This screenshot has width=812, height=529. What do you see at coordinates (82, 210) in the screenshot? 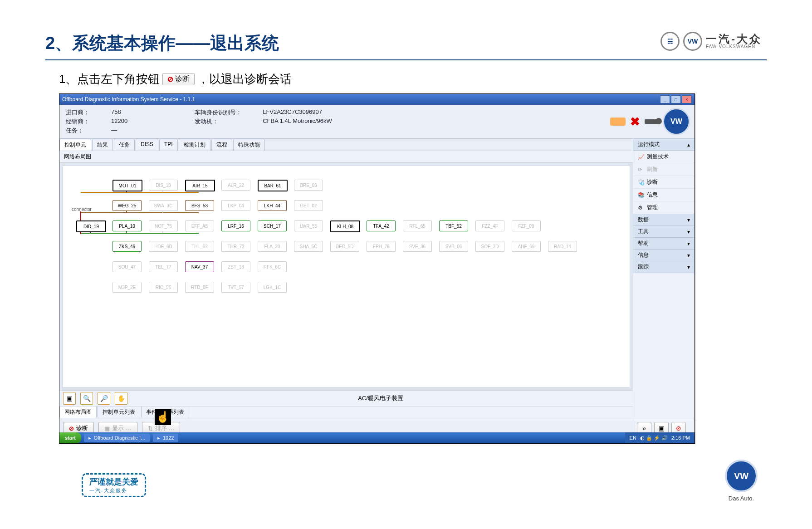
I see `connector-label: connector` at bounding box center [82, 210].